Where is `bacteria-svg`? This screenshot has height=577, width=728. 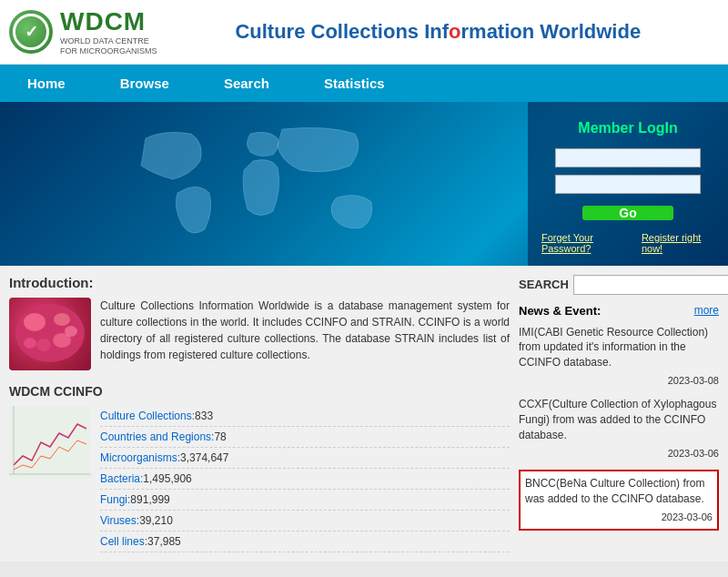
bacteria-svg is located at coordinates (51, 333).